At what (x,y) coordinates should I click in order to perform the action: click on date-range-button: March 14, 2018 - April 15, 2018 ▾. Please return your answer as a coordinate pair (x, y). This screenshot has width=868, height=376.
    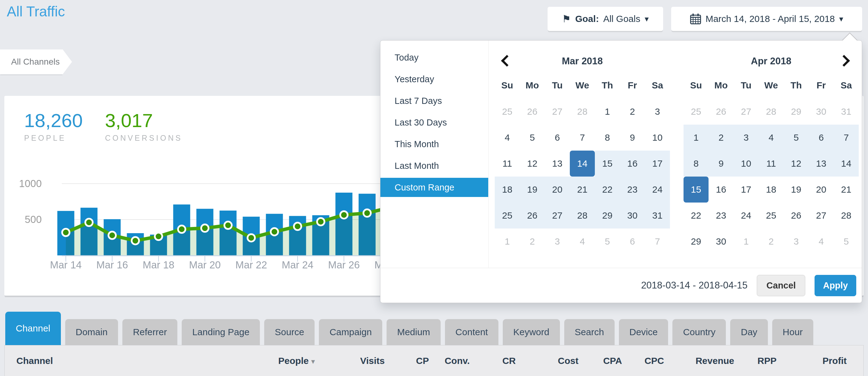
    Looking at the image, I should click on (767, 19).